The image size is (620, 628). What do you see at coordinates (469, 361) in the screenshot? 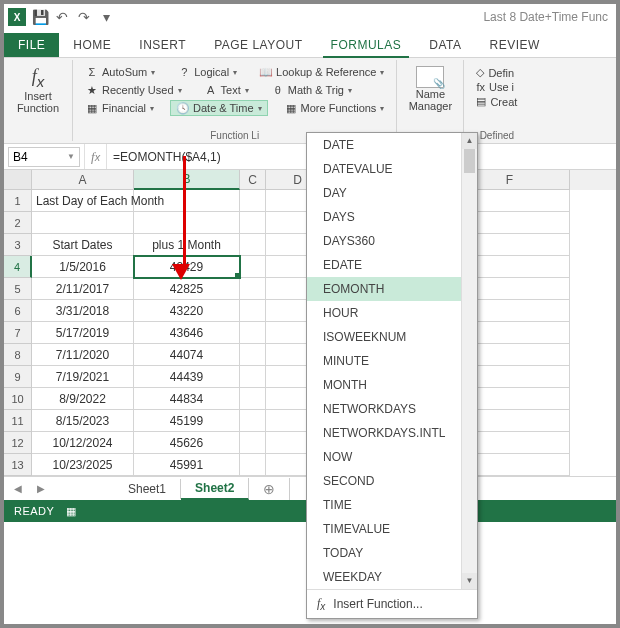
I see `dropdown-scrollbar: ▲ ▼` at bounding box center [469, 361].